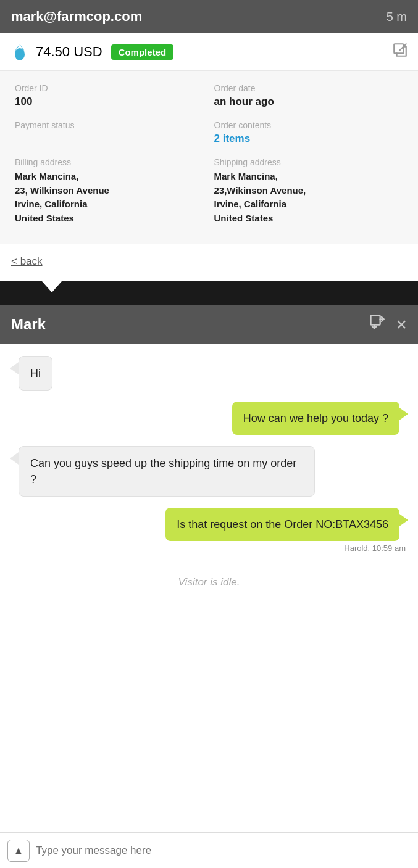 Image resolution: width=418 pixels, height=868 pixels. Describe the element at coordinates (69, 52) in the screenshot. I see `order-amount: 74.50 USD` at that location.